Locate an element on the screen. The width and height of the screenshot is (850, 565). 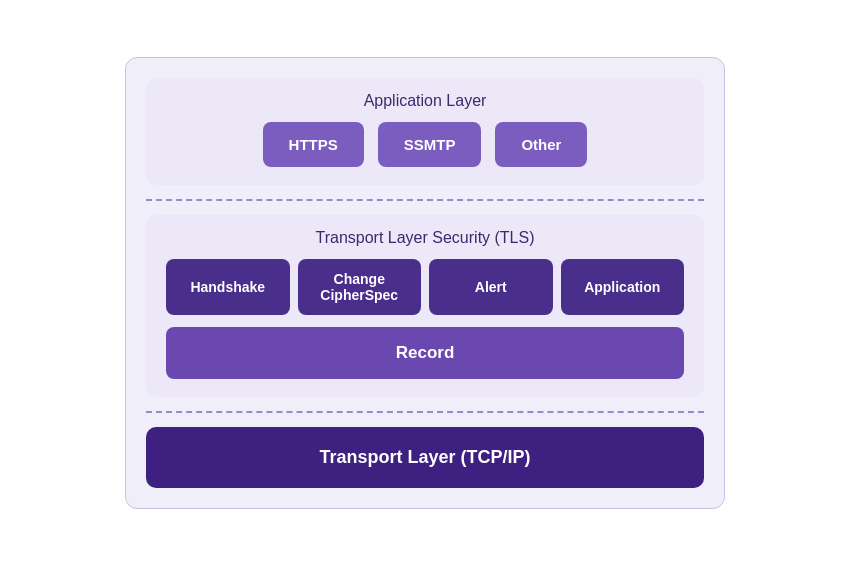
change-cipherspec-label: ChangeCipherSpec is located at coordinates (359, 287).